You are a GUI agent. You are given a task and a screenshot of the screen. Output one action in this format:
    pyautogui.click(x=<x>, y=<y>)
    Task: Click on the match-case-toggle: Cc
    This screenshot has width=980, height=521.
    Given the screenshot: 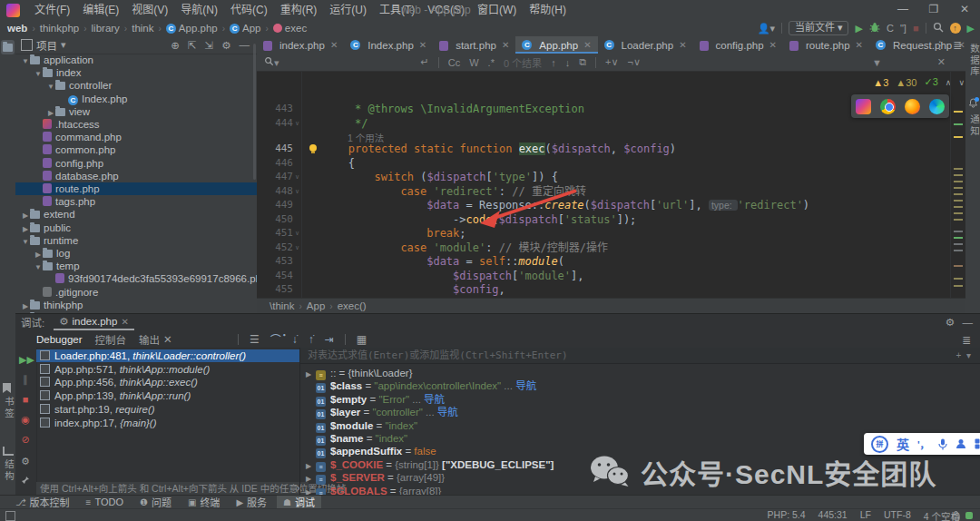 What is the action you would take?
    pyautogui.click(x=454, y=63)
    